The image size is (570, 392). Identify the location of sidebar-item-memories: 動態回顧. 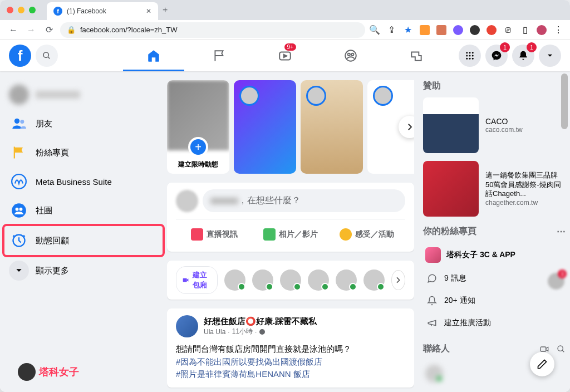
(83, 241).